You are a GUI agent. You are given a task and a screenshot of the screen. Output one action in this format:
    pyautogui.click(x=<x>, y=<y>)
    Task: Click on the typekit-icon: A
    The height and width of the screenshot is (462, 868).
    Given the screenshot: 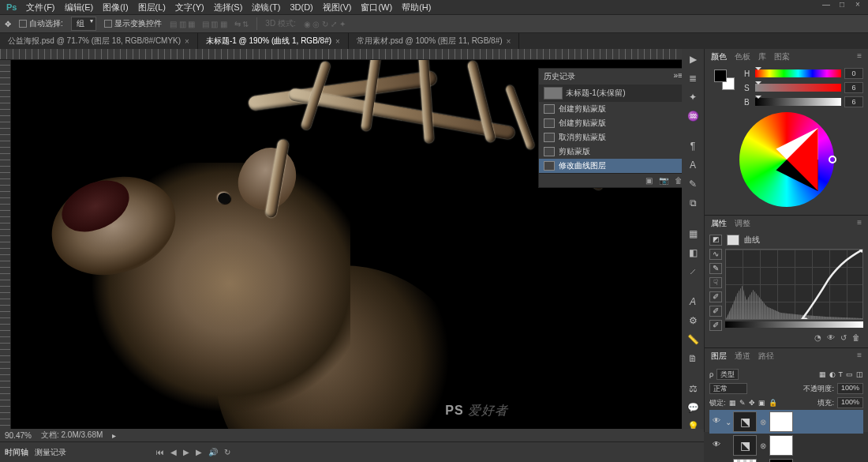 What is the action you would take?
    pyautogui.click(x=693, y=302)
    